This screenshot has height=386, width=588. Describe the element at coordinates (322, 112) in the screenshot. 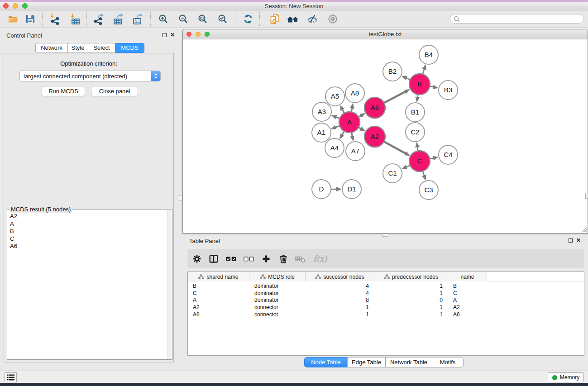

I see `node-A3: A3` at that location.